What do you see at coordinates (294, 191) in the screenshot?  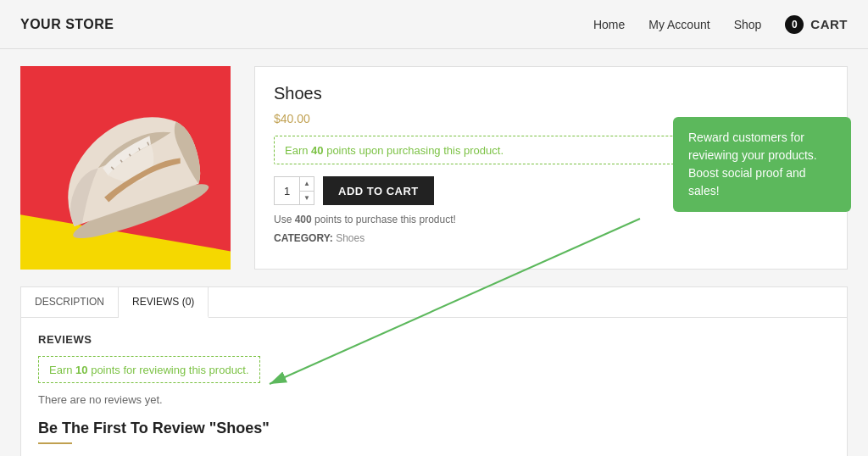 I see `quantity-input-container: 1 ▲ ▼` at bounding box center [294, 191].